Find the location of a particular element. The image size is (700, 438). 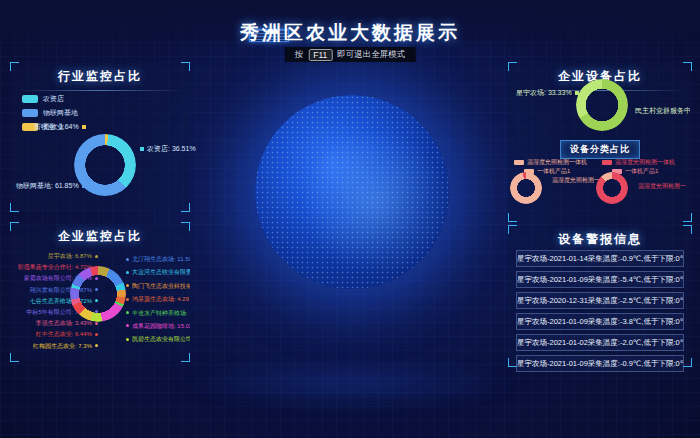

legend-label: 物联网基地 is located at coordinates (60, 113).